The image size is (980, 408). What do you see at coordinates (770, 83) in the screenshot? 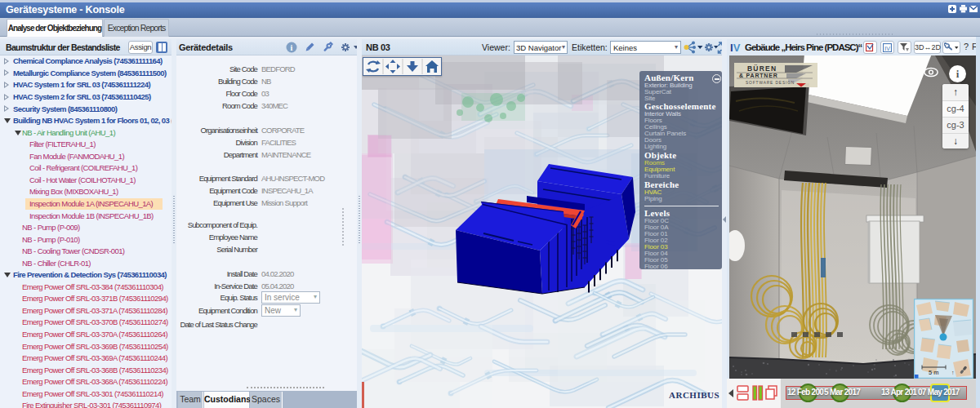
I see `svg-text: SOFTWARE DESIGN` at bounding box center [770, 83].